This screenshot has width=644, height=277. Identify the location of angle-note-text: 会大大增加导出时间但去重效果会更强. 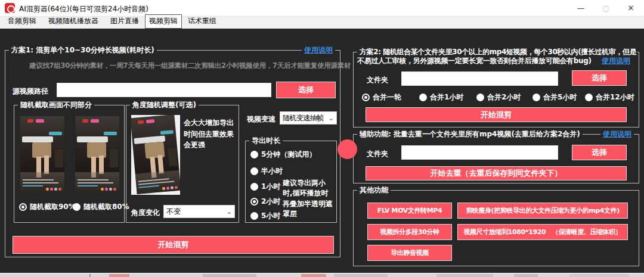
(210, 134).